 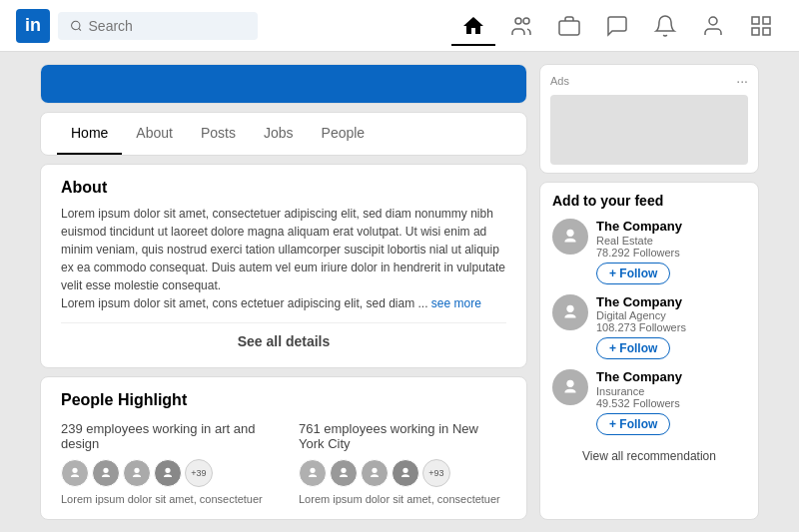 What do you see at coordinates (617, 26) in the screenshot?
I see `nav-messaging` at bounding box center [617, 26].